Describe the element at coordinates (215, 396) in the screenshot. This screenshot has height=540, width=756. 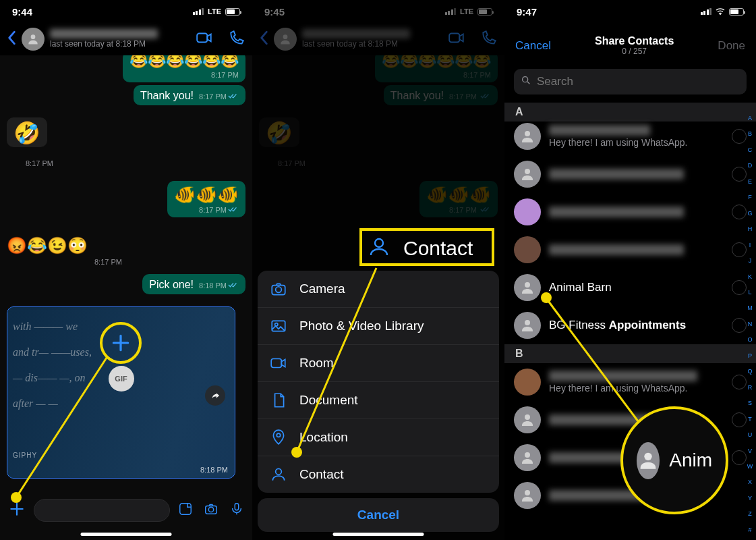
I see `forward-button` at that location.